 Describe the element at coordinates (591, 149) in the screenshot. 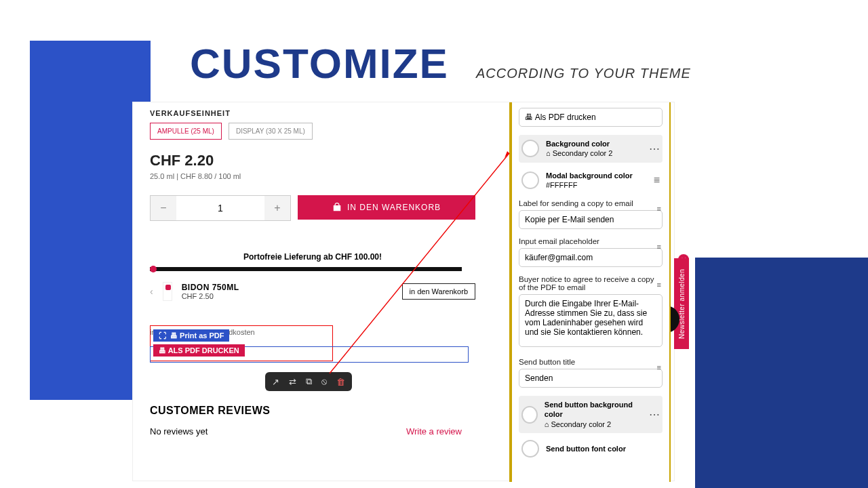

I see `bg-color-row: Background color ⌂ Secondary color 2 ⋯` at that location.